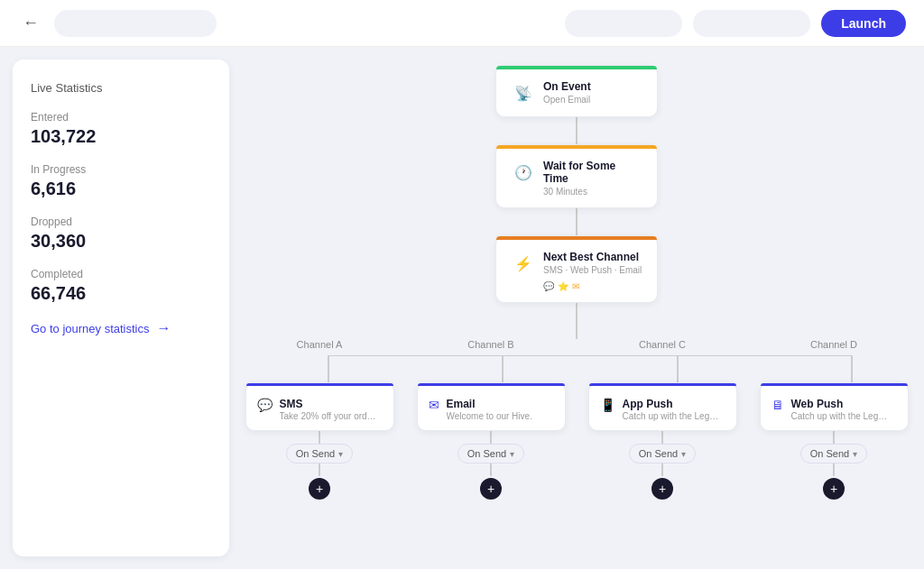  I want to click on channel-c-col: 📱 App Push Catch up with the Legends! On…, so click(662, 441).